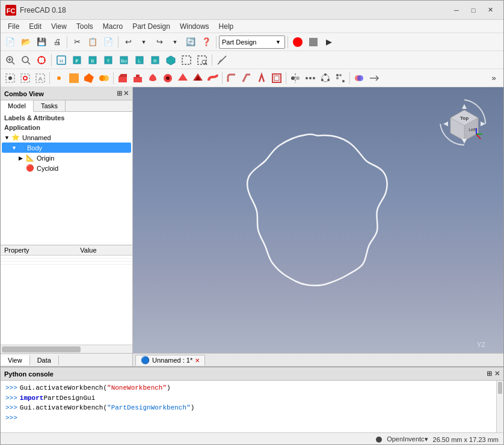  I want to click on menu-view: View, so click(59, 26).